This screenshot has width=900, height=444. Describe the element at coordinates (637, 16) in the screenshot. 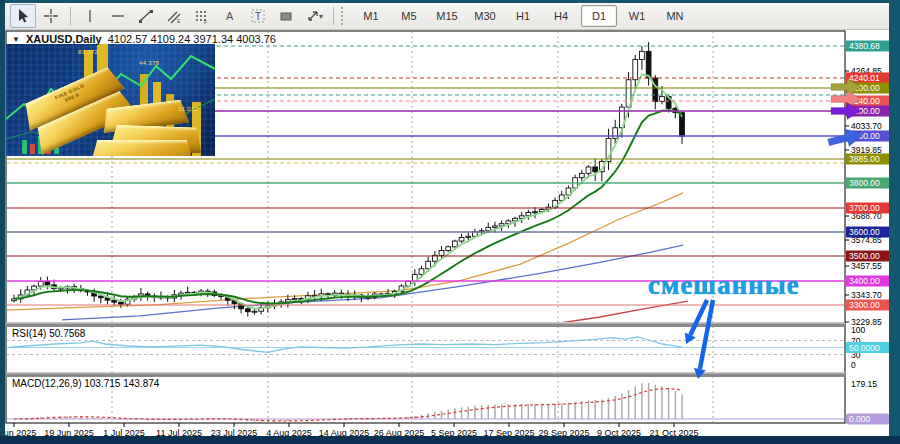

I see `timeframe-w1-button: W1` at that location.